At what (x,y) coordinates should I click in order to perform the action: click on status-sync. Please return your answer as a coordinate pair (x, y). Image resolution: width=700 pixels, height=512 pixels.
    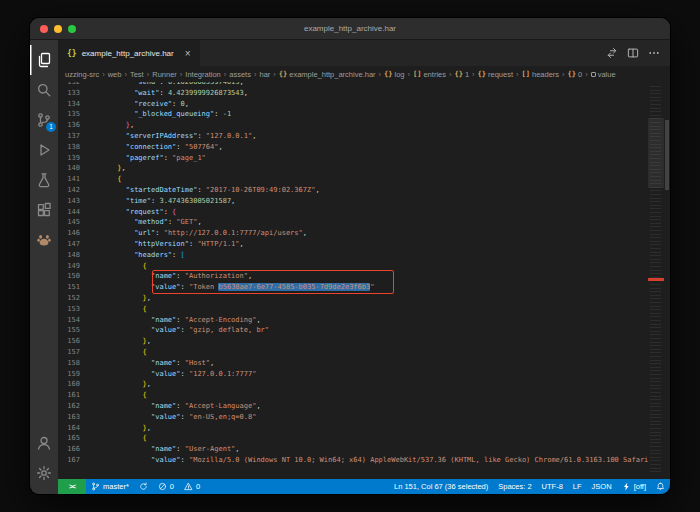
    Looking at the image, I should click on (144, 486).